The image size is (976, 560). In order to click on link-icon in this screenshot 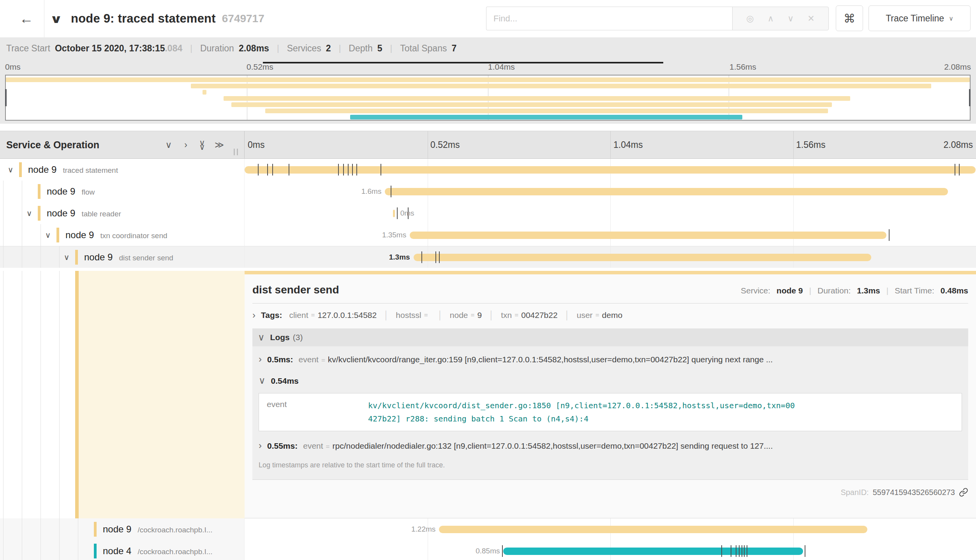, I will do `click(964, 492)`.